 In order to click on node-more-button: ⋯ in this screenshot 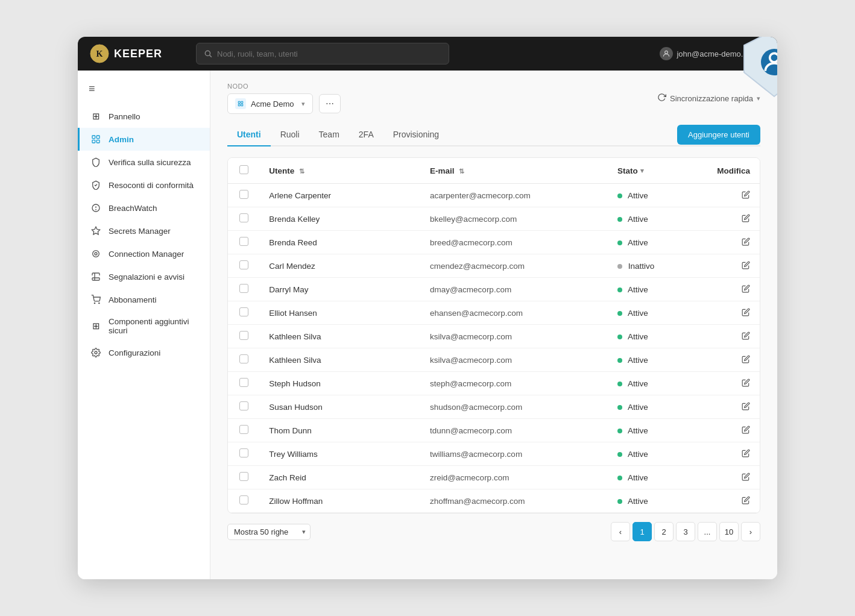, I will do `click(330, 104)`.